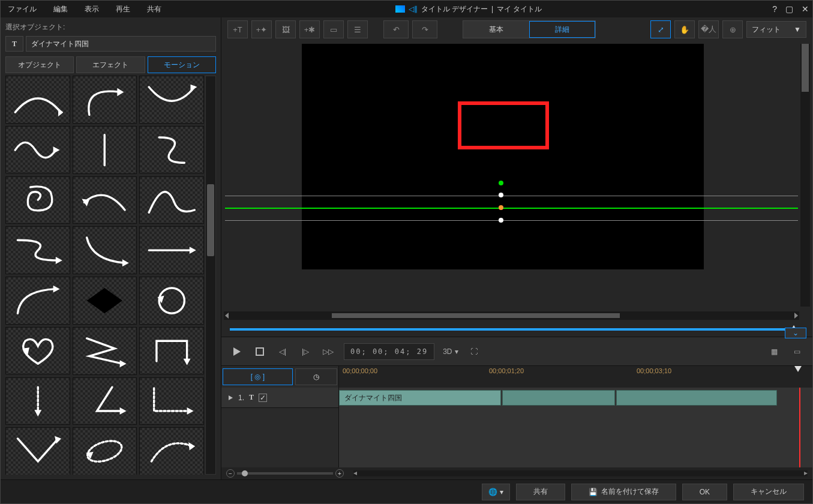  I want to click on safe-zone-icon: ▭, so click(797, 352).